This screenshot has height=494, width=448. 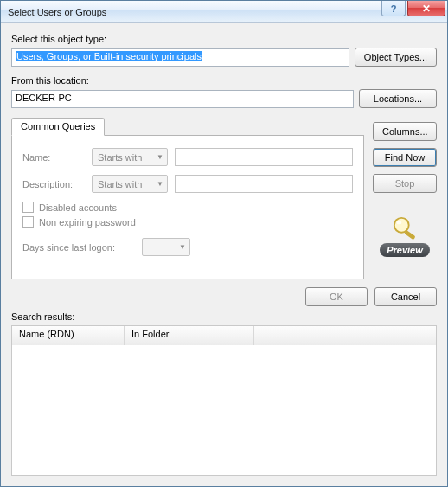 I want to click on object-types-button: Object Types..., so click(x=396, y=57).